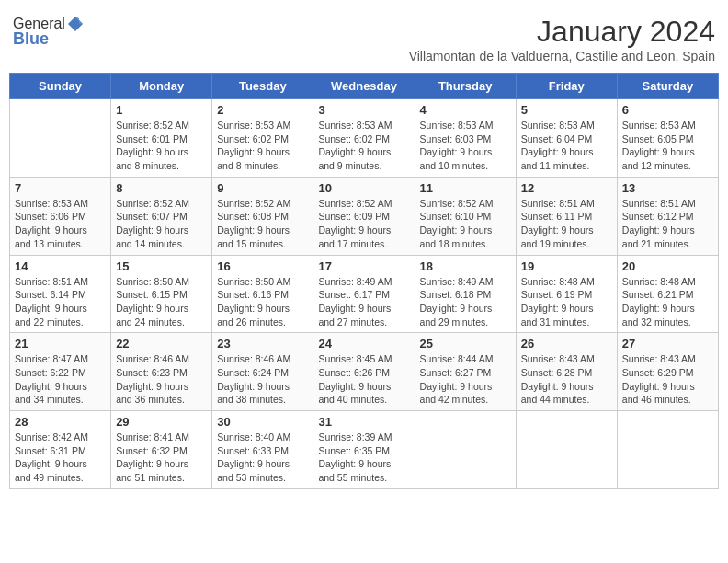  I want to click on day-number: 25, so click(465, 344).